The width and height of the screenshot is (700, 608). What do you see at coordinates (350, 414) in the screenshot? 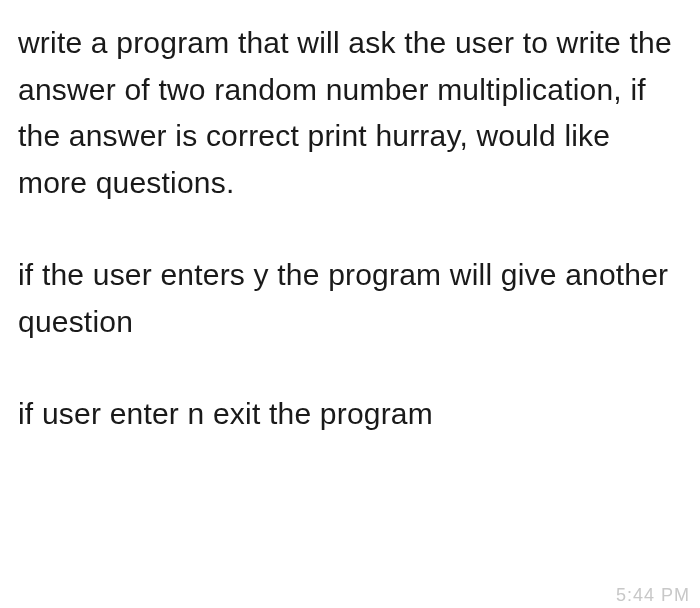
I see `paragraph-3: if user enter n exit the program` at bounding box center [350, 414].